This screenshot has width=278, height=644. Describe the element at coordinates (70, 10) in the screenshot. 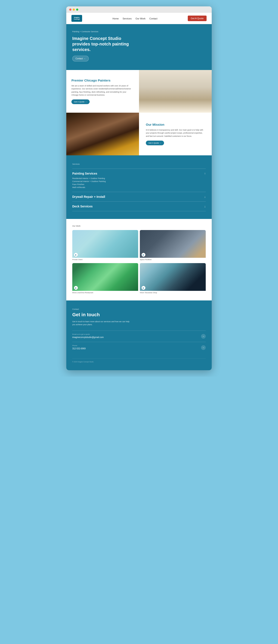

I see `dot-red` at that location.